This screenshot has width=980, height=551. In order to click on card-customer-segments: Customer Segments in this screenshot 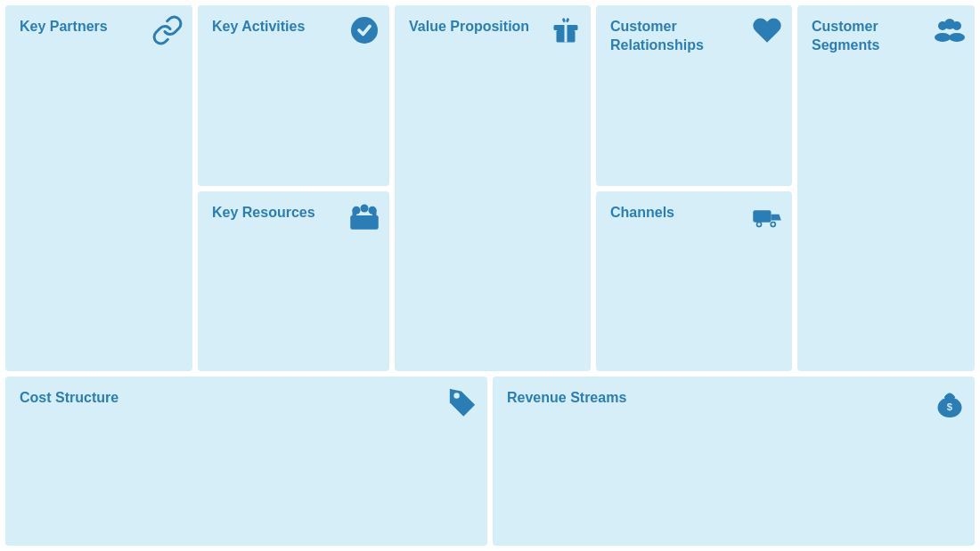, I will do `click(886, 189)`.